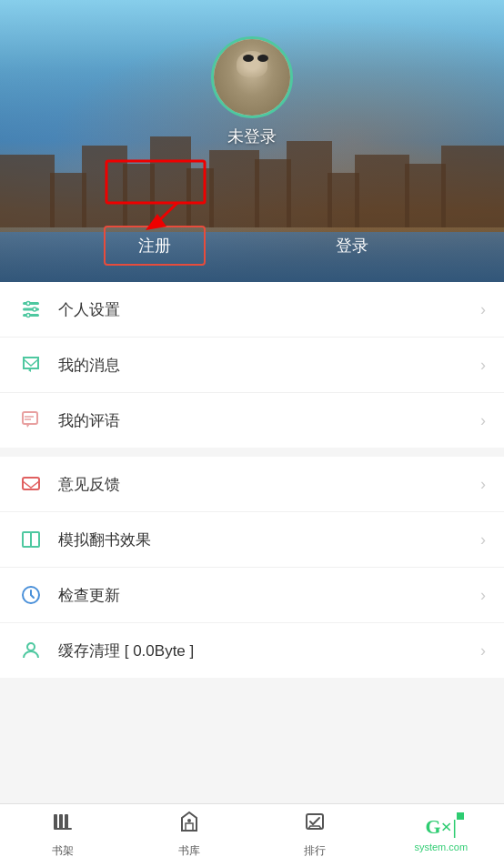 The height and width of the screenshot is (867, 504). I want to click on flip-effect-label: 模拟翻书效果, so click(269, 540).